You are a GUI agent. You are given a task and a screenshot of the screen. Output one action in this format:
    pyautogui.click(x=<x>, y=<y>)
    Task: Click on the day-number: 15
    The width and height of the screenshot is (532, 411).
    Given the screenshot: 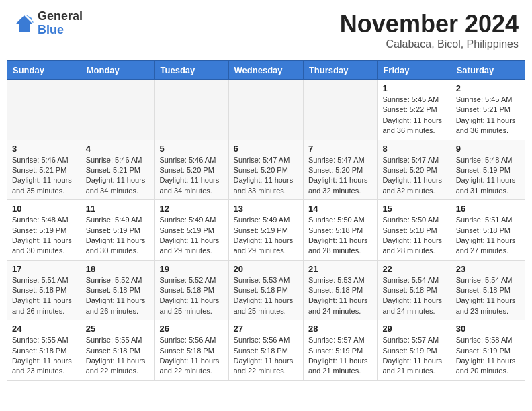 What is the action you would take?
    pyautogui.click(x=414, y=208)
    